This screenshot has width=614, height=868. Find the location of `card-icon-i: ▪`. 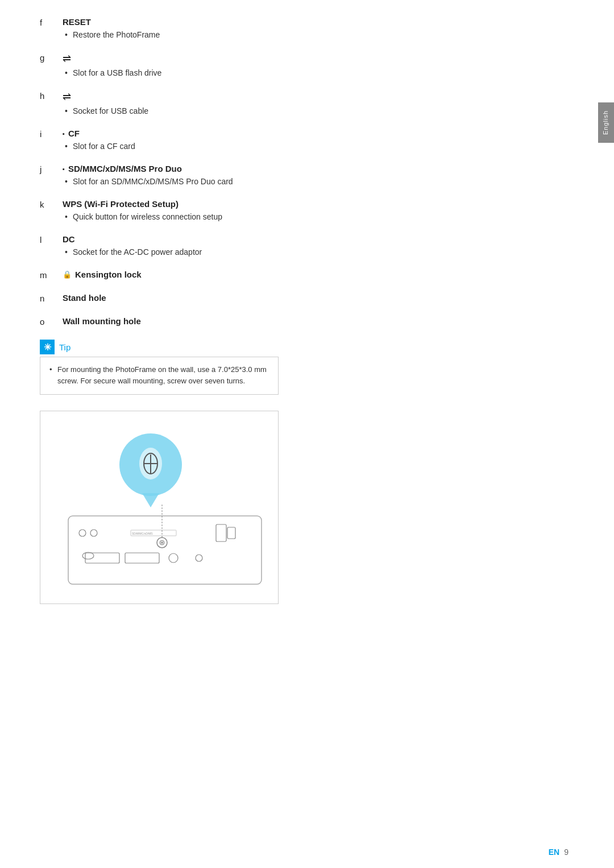

card-icon-i: ▪ is located at coordinates (64, 134).